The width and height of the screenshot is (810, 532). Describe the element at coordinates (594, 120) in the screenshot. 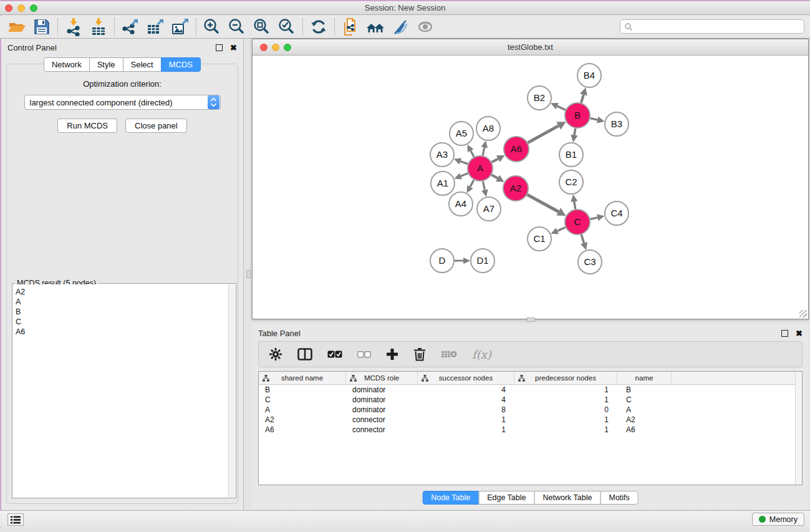

I see `edge-B-B3` at that location.